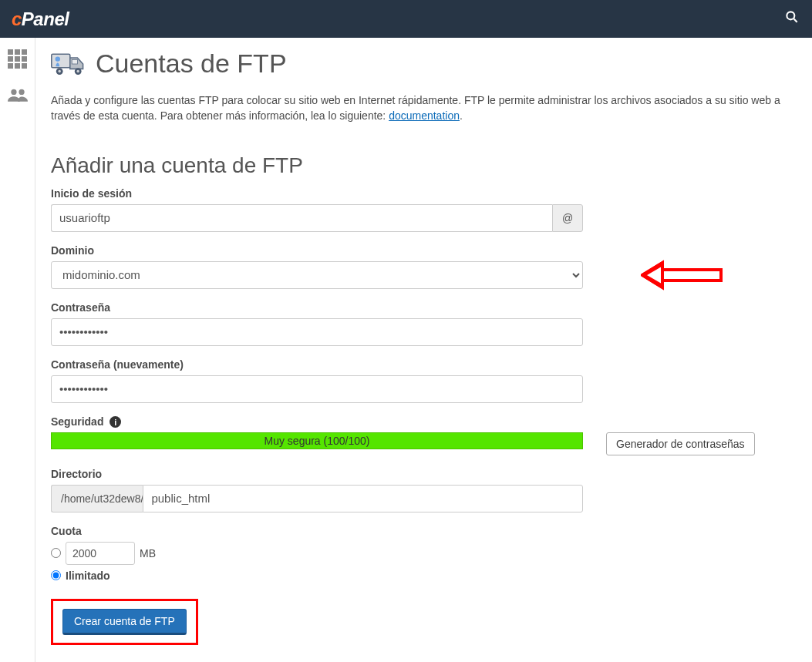 The width and height of the screenshot is (812, 662). What do you see at coordinates (77, 422) in the screenshot?
I see `strength-label-text: Seguridad` at bounding box center [77, 422].